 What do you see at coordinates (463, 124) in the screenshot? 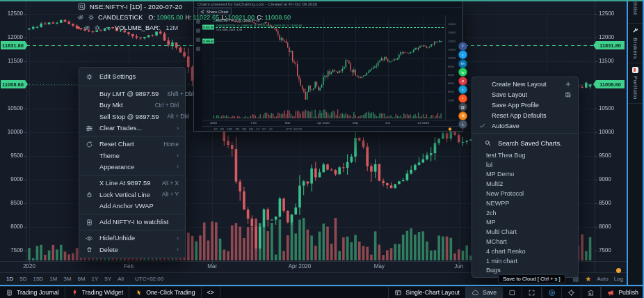
I see `share-tumblr-icon: t` at bounding box center [463, 124].